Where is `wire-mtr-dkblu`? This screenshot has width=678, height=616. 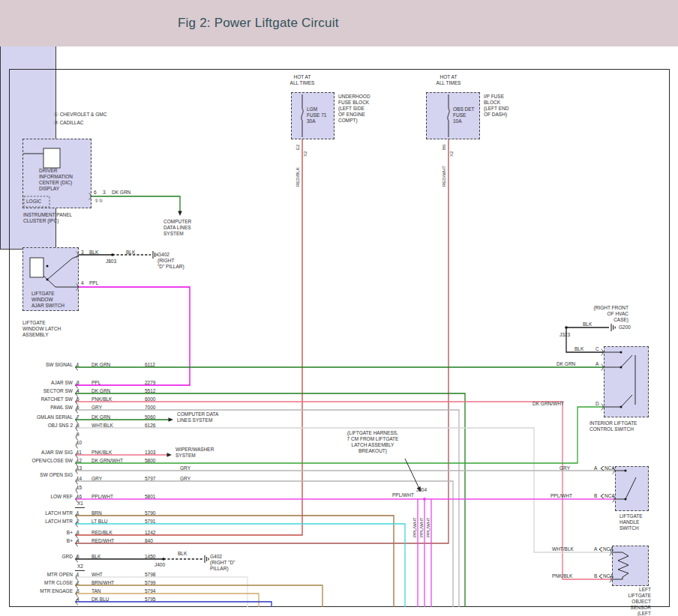
wire-mtr-dkblu is located at coordinates (173, 604).